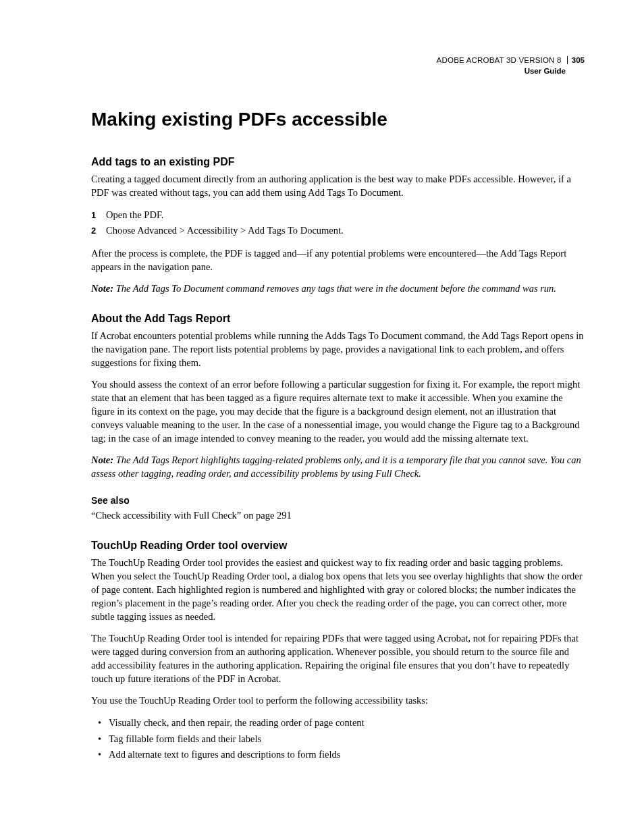  I want to click on body-text: Creating a tagged document directly from…, so click(338, 186).